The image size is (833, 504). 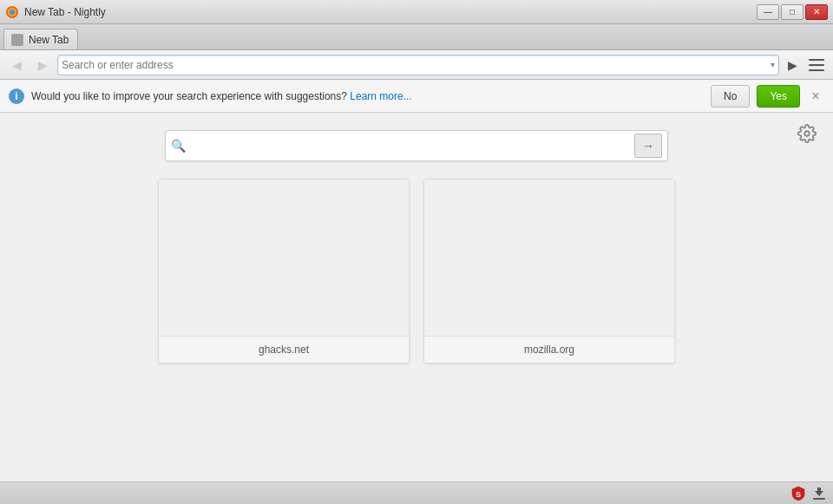 What do you see at coordinates (648, 146) in the screenshot?
I see `search-go-button: →` at bounding box center [648, 146].